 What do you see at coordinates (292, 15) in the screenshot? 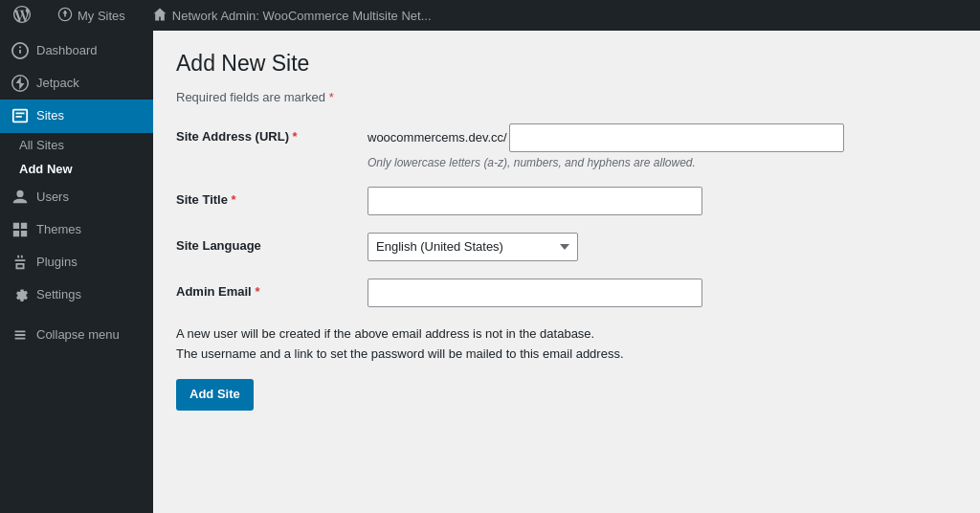
I see `network-admin-button: Network Admin: WooCommerce Multisite Net…` at bounding box center [292, 15].